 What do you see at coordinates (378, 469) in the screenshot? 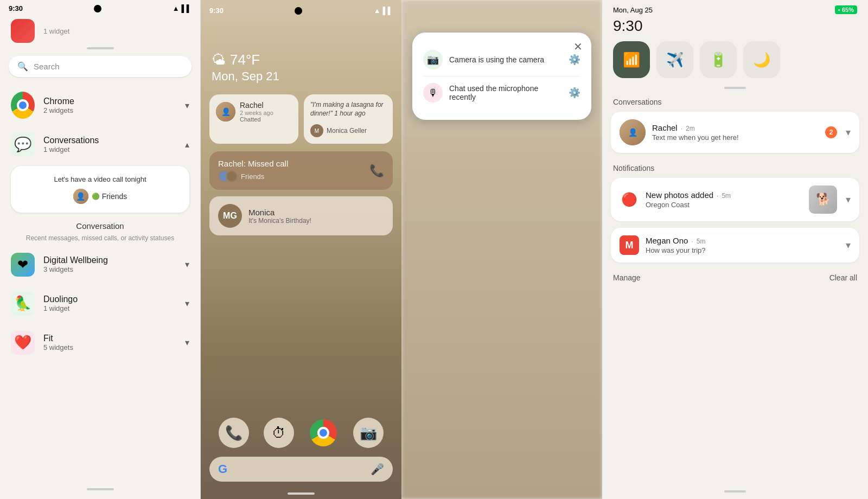
I see `mic-icon: 🎤` at bounding box center [378, 469].